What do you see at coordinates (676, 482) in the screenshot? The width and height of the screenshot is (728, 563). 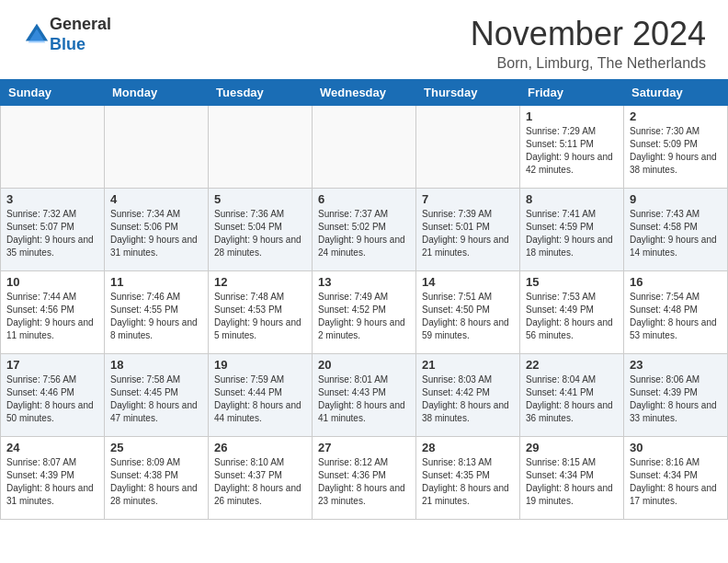 I see `day-info: Sunrise: 8:16 AM Sunset: 4:34 PM Dayligh…` at bounding box center [676, 482].